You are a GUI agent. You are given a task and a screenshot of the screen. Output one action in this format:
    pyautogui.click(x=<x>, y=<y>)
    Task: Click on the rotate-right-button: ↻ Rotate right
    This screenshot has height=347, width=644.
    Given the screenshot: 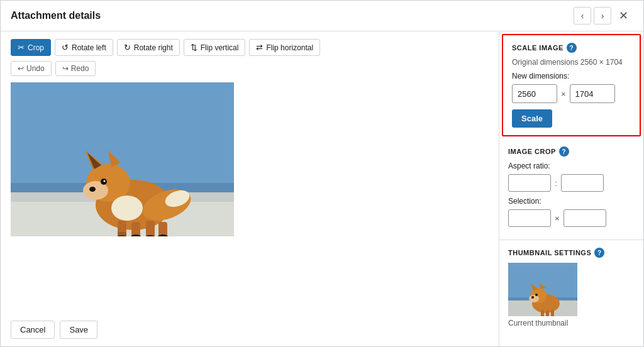 What is the action you would take?
    pyautogui.click(x=148, y=48)
    